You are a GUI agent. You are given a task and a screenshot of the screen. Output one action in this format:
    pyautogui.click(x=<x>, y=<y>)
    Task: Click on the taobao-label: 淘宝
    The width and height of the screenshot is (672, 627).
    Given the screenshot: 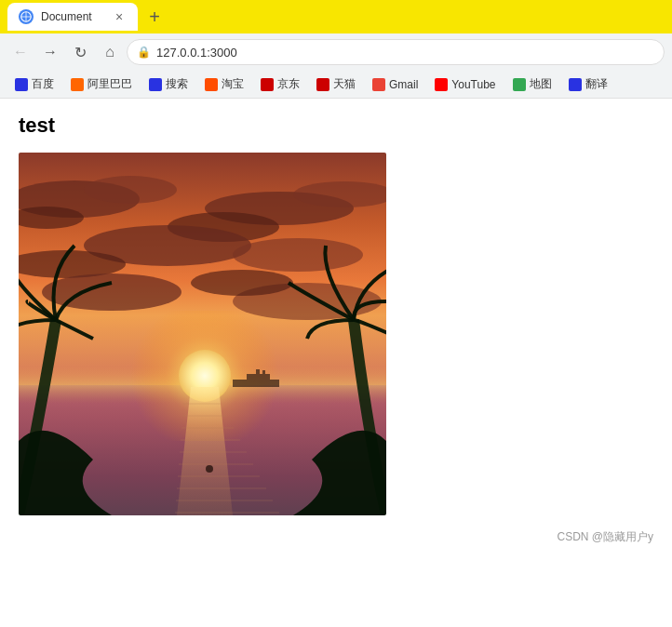 What is the action you would take?
    pyautogui.click(x=233, y=84)
    